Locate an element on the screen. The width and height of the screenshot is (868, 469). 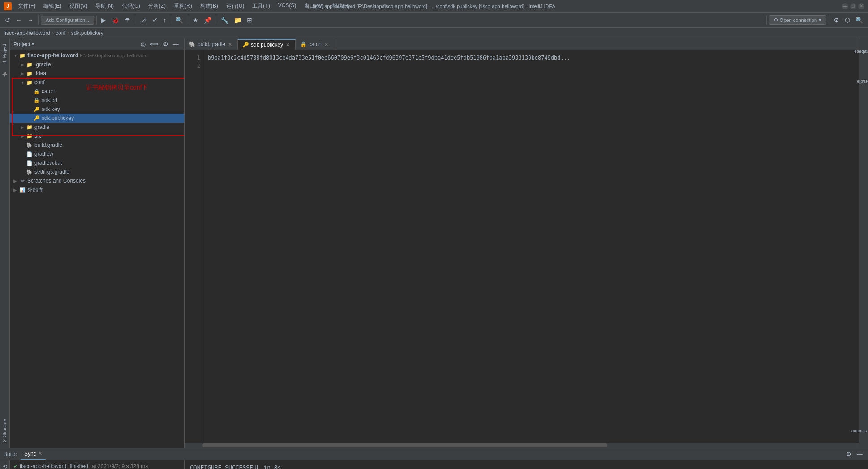
menu-vcs: VCS(S) is located at coordinates (288, 6).